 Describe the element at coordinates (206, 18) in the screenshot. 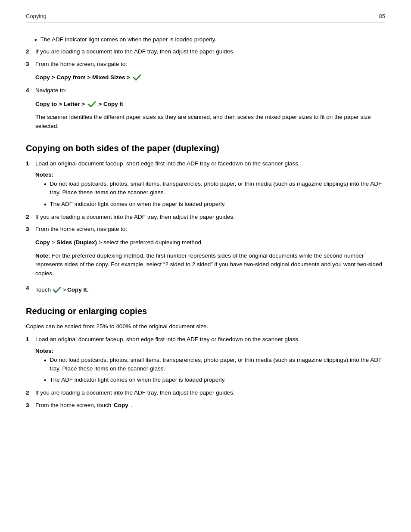

I see `page-header: Copying 85` at that location.